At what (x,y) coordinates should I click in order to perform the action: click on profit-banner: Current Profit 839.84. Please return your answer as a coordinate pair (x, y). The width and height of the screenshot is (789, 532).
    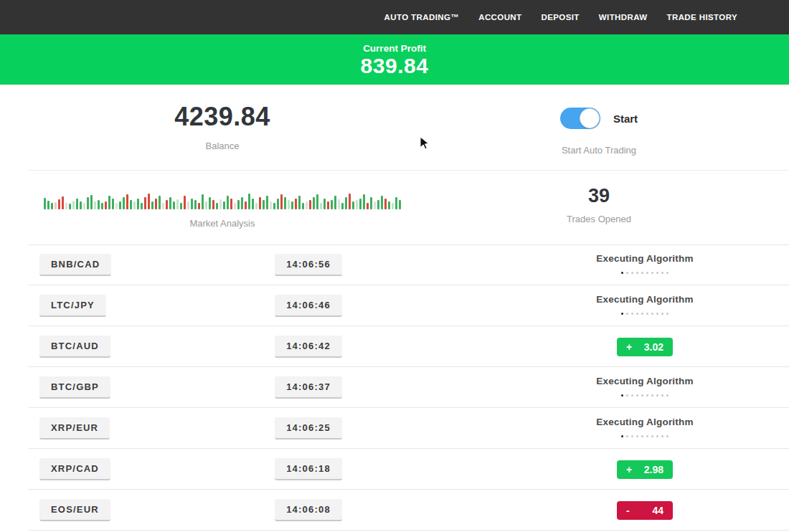
    Looking at the image, I should click on (394, 60).